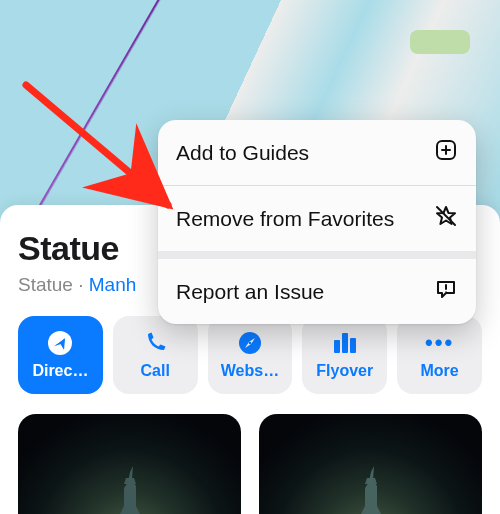  I want to click on buildings-icon, so click(345, 343).